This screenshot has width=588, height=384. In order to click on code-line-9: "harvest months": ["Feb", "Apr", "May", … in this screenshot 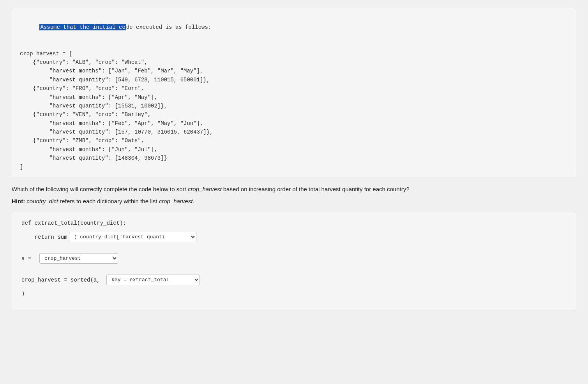, I will do `click(294, 123)`.